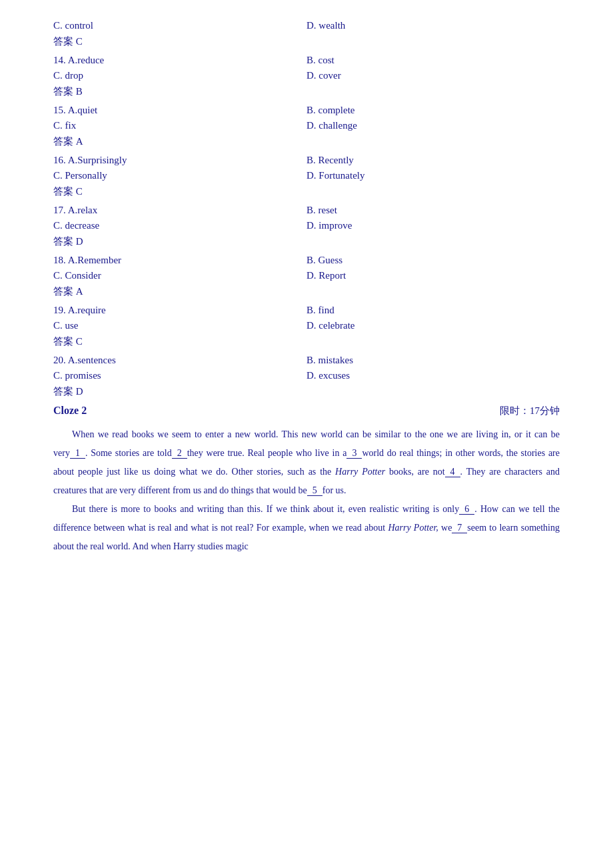 The height and width of the screenshot is (868, 613). I want to click on question-15: 15. A.quiet B. complete C. fix D. challe…, so click(306, 127).